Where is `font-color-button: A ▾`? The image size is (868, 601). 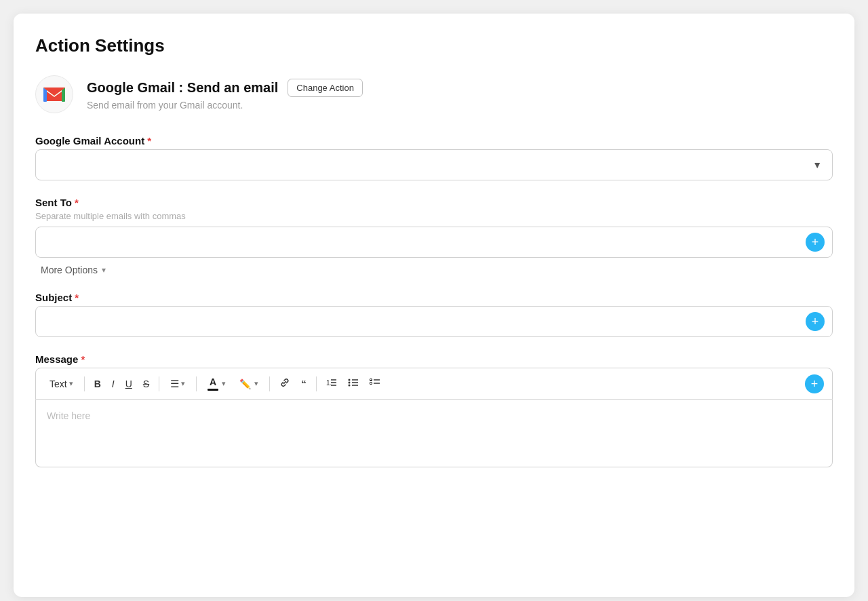 font-color-button: A ▾ is located at coordinates (217, 384).